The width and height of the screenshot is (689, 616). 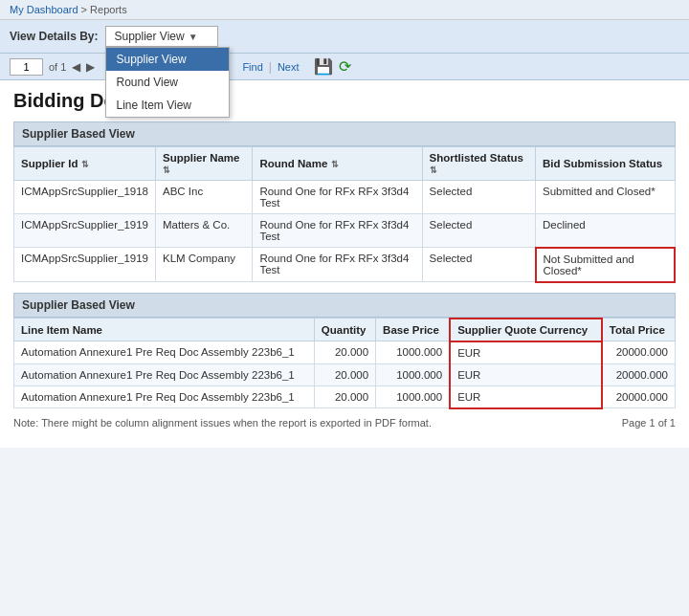 I want to click on dropdown-menu: Supplier View Round View Line Item View, so click(x=167, y=82).